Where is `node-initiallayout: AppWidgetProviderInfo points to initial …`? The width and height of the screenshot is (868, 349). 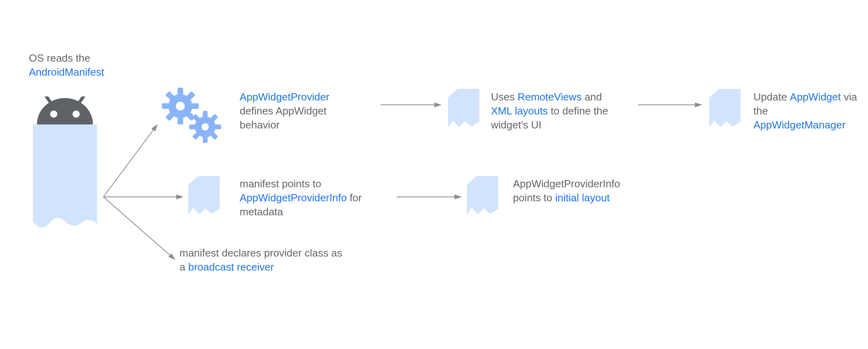 node-initiallayout: AppWidgetProviderInfo points to initial … is located at coordinates (585, 191).